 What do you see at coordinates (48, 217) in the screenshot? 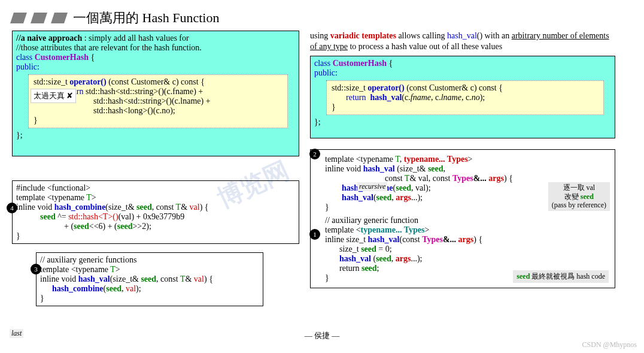
I see `seed2: seed` at bounding box center [48, 217].